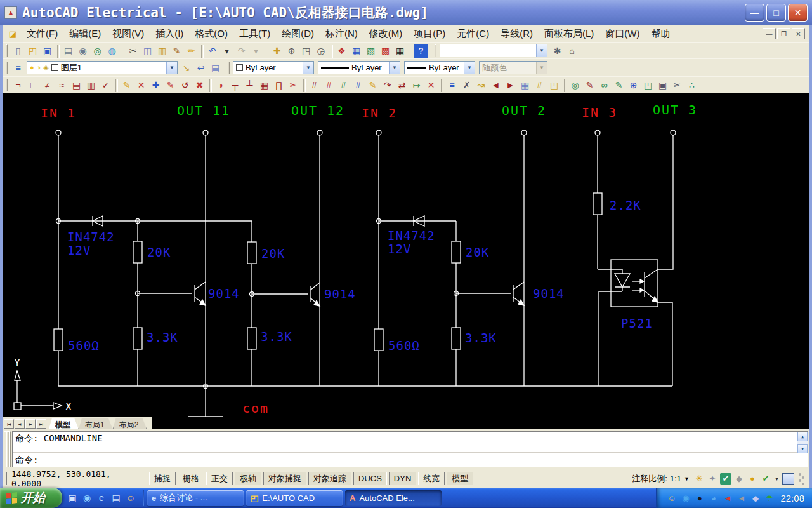 This screenshot has height=508, width=812. What do you see at coordinates (18, 68) in the screenshot?
I see `layer-properties-button: ≡` at bounding box center [18, 68].